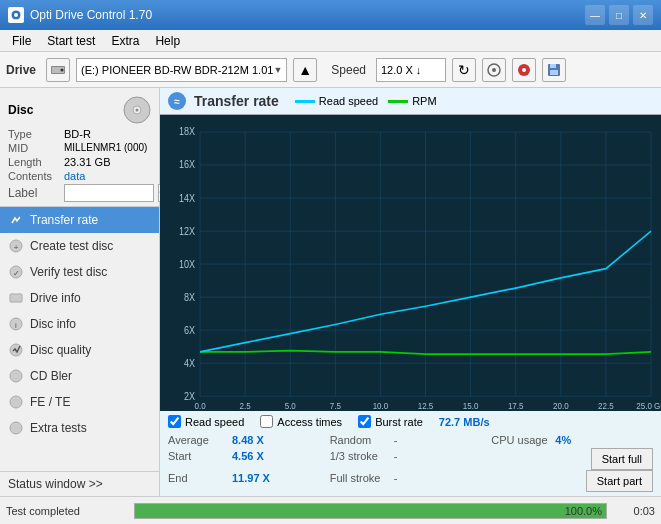 This screenshot has width=661, height=524. Describe the element at coordinates (80, 484) in the screenshot. I see `status-window-button: Status window >>` at that location.